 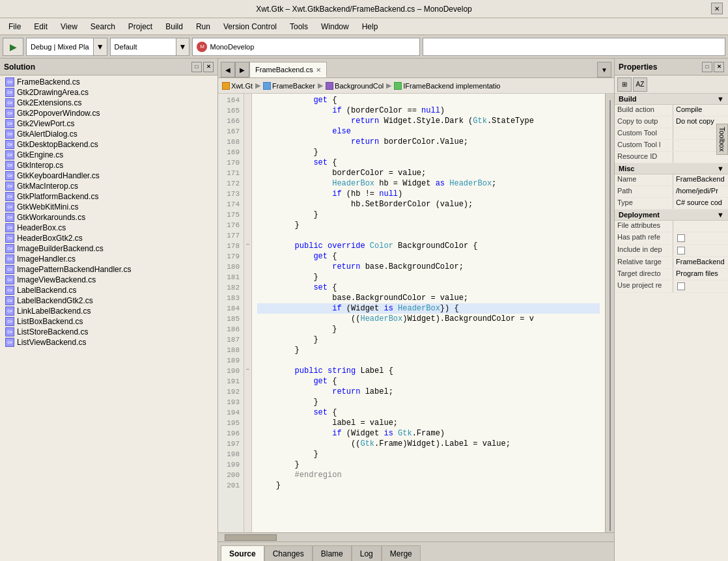 What do you see at coordinates (228, 70) in the screenshot?
I see `tab-nav-left: ◀` at bounding box center [228, 70].